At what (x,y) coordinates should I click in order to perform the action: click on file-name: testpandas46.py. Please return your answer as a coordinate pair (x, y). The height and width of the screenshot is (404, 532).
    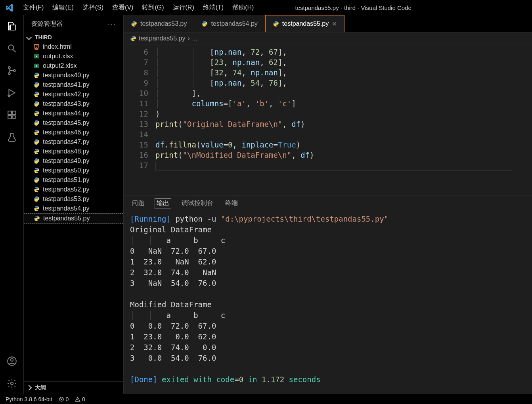
    Looking at the image, I should click on (66, 132).